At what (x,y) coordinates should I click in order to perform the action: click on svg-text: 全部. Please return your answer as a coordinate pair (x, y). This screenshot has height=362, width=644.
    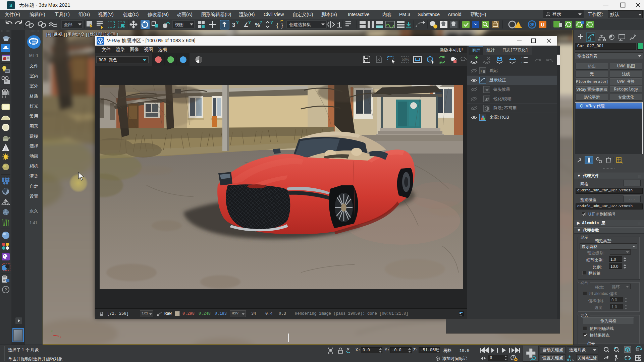
    Looking at the image, I should click on (68, 25).